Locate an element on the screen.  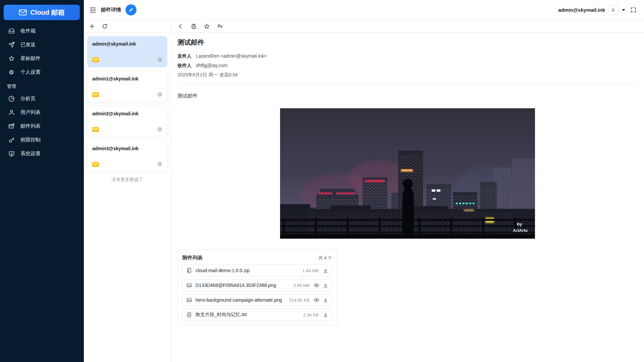
zip-file-icon is located at coordinates (189, 270).